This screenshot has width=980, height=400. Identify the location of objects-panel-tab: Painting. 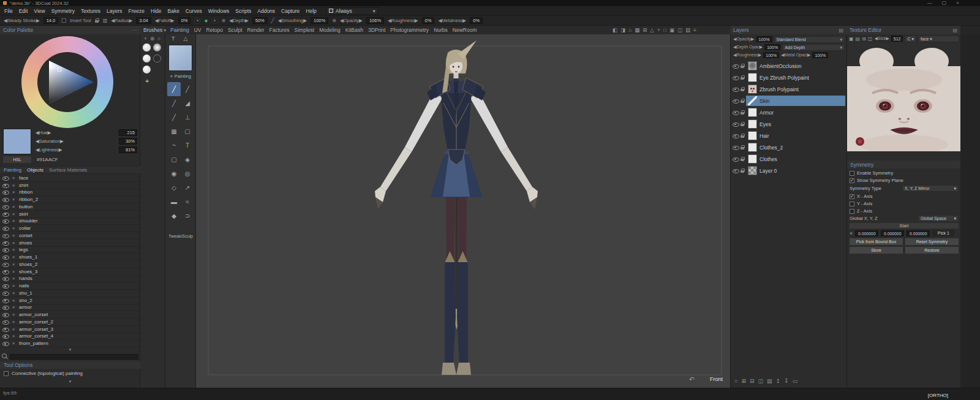
(12, 170).